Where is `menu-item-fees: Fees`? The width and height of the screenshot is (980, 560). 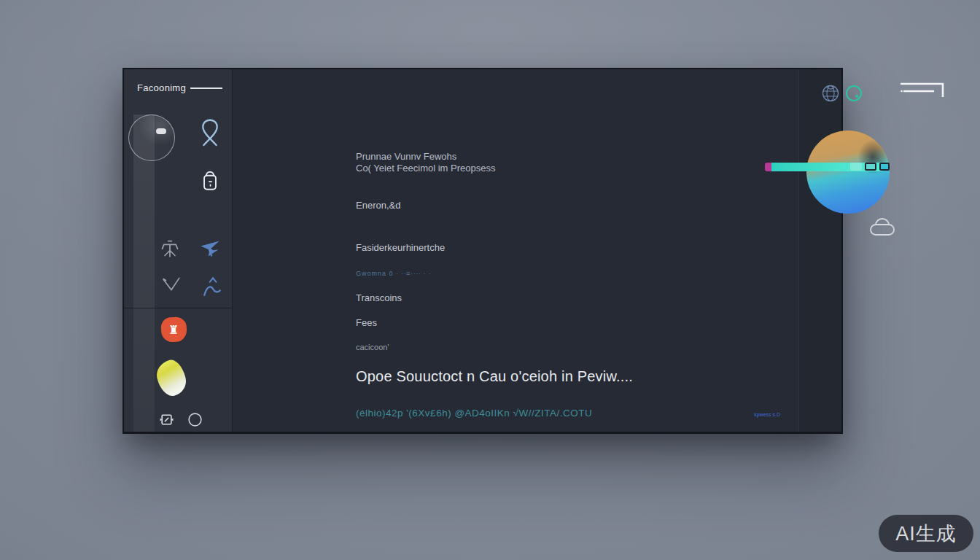 menu-item-fees: Fees is located at coordinates (366, 322).